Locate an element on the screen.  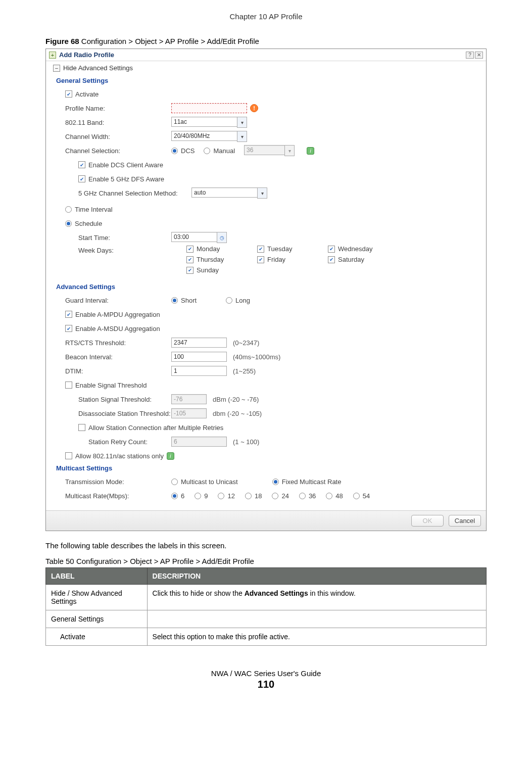
beacon-input: 100 is located at coordinates (199, 357).